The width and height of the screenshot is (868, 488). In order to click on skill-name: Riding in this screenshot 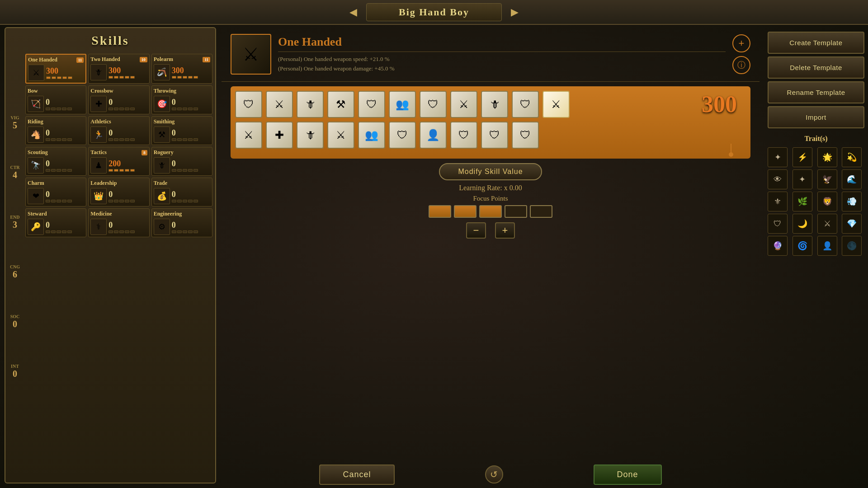, I will do `click(35, 122)`.